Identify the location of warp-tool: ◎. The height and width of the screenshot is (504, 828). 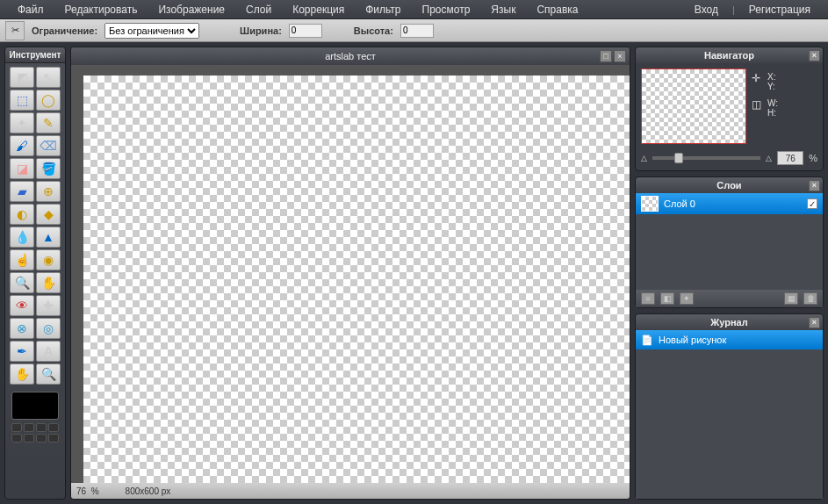
(48, 328).